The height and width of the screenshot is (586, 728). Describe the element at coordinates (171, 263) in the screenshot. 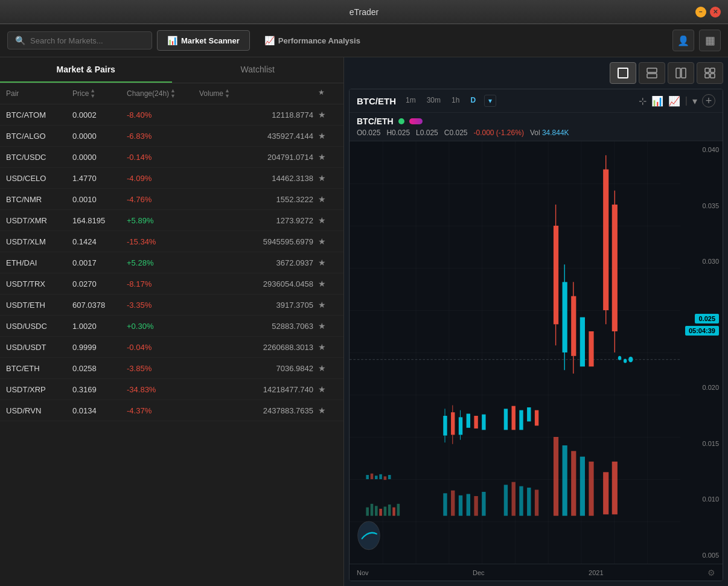

I see `table-row: ETH/DAI 0.0017 +5.28% 3672.0937 ★` at that location.